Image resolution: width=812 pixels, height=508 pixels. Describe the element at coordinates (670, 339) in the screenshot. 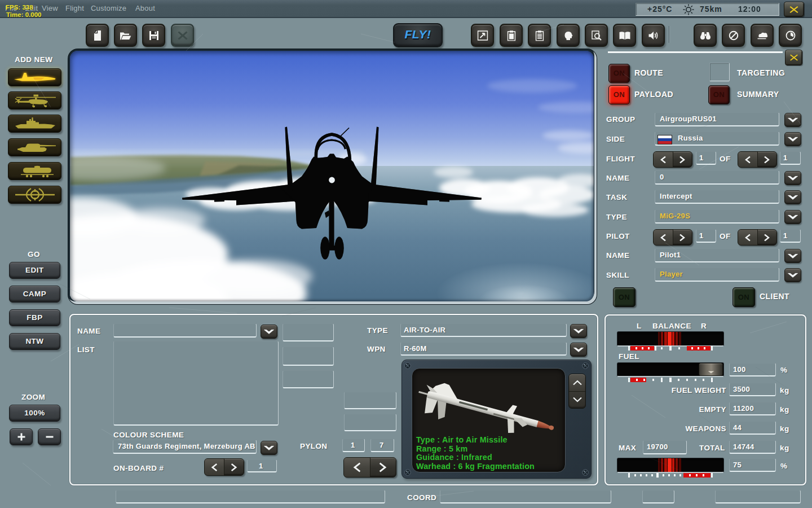

I see `balance-slider` at that location.